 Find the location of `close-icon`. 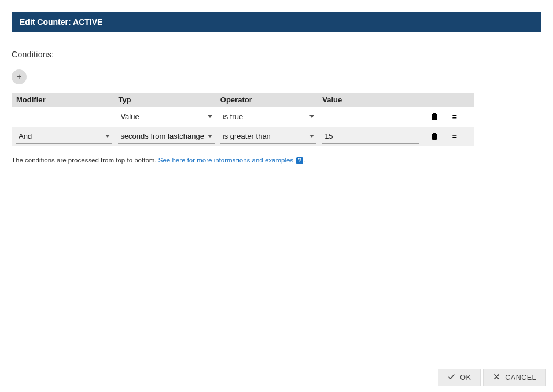

close-icon is located at coordinates (496, 378).